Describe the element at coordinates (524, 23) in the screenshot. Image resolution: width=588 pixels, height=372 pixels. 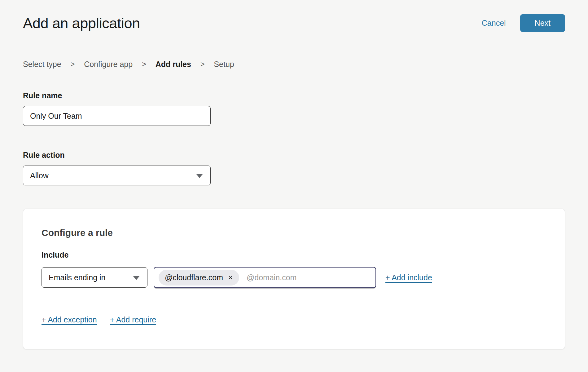
I see `header-actions: Cancel Next` at that location.